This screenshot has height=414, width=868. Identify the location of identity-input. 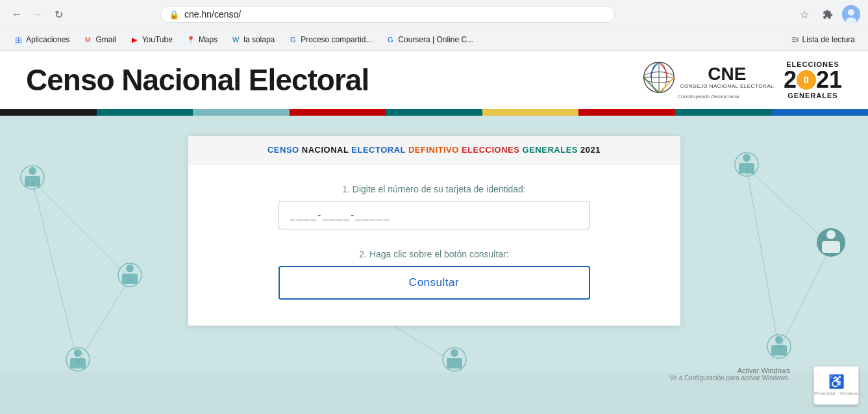
(434, 215).